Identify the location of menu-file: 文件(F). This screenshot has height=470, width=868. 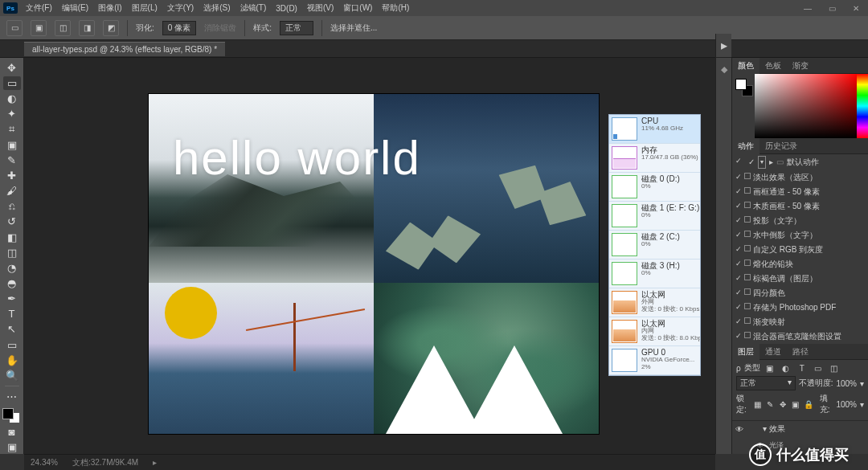
(39, 8).